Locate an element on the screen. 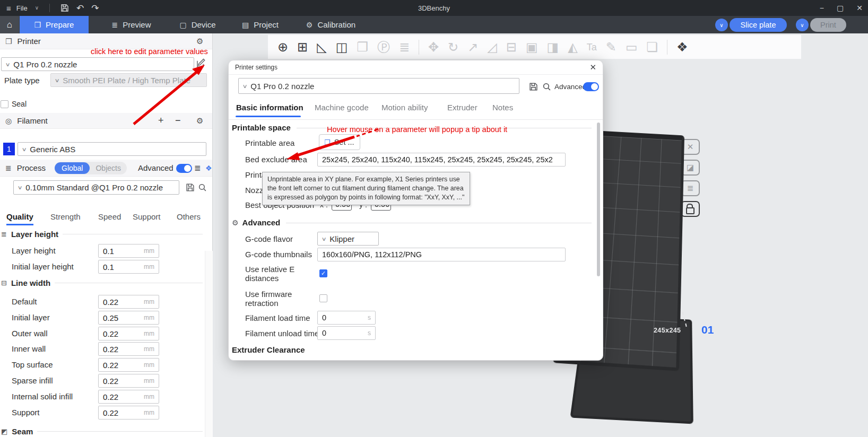 The width and height of the screenshot is (868, 437). add-plate-icon: ⊞ is located at coordinates (302, 47).